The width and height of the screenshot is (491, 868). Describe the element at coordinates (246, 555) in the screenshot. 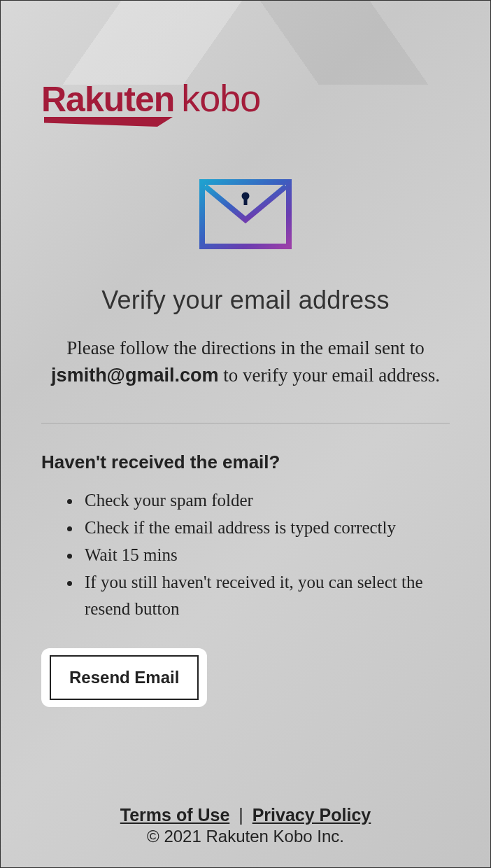

I see `help-tips-list: Check your spam folder Check if the emai…` at that location.